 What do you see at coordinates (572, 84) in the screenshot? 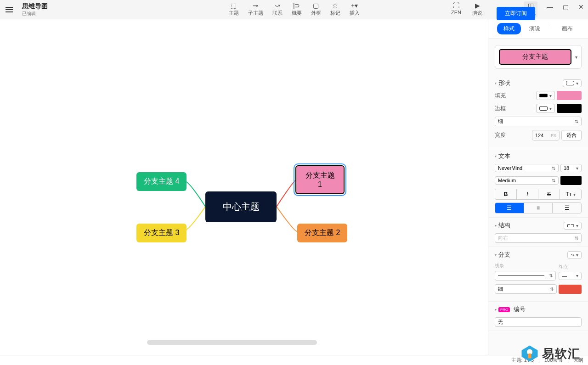
I see `shape-select: ▾` at bounding box center [572, 84].